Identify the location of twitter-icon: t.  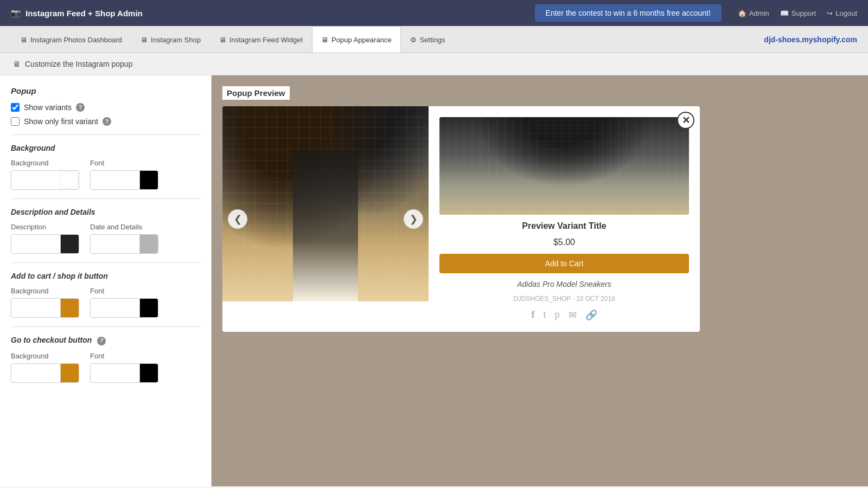
(545, 315).